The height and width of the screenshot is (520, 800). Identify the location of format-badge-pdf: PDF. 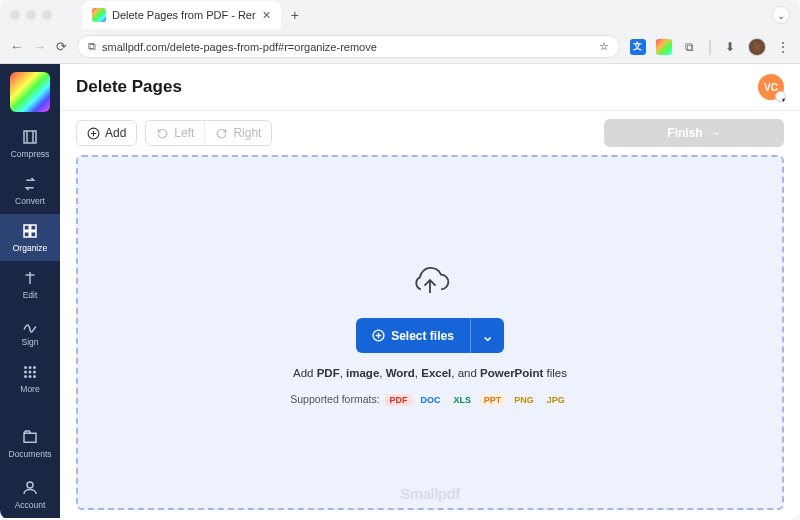
(399, 400).